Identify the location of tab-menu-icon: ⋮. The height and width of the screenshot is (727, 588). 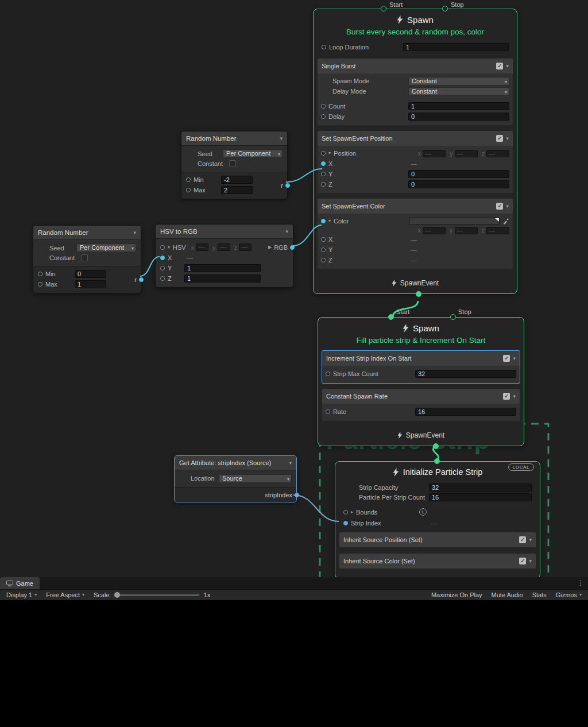
(581, 583).